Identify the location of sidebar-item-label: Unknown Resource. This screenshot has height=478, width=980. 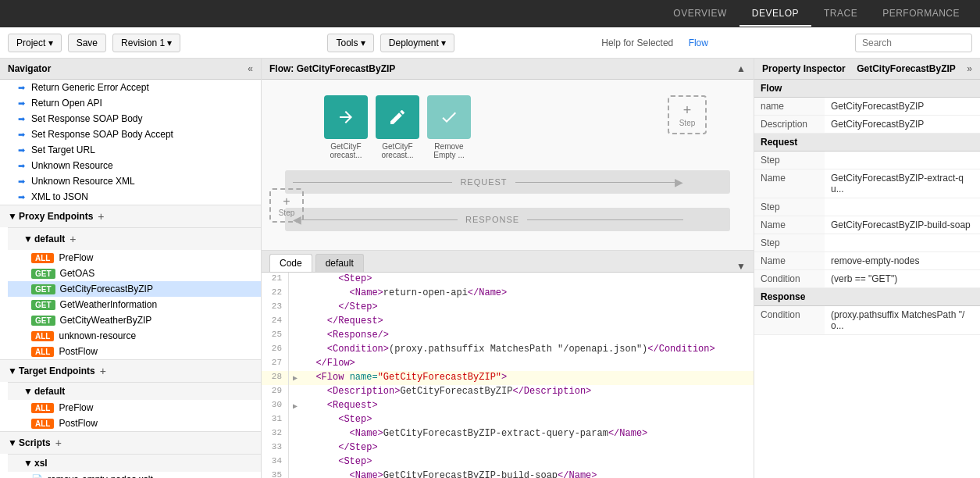
(72, 166).